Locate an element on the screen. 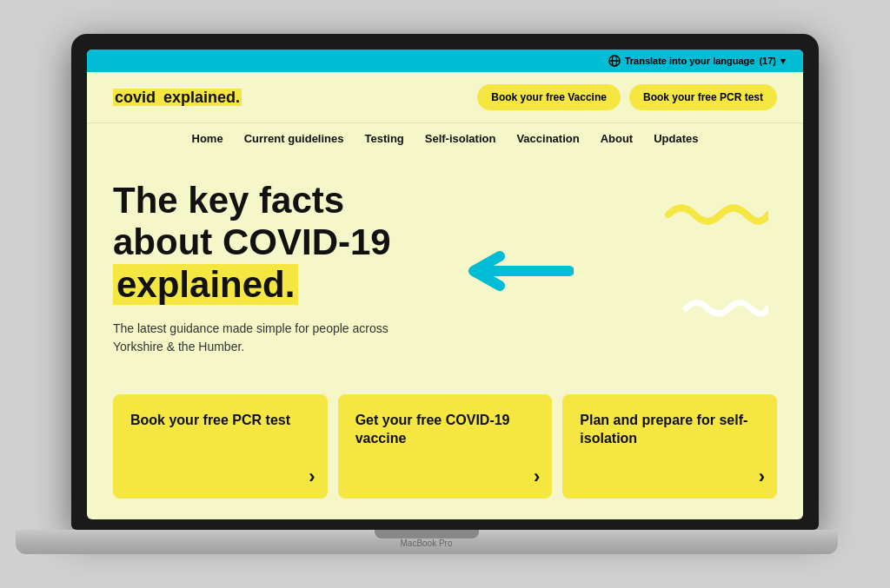  hero-title: The key facts about COVID-19 explained. is located at coordinates (296, 243).